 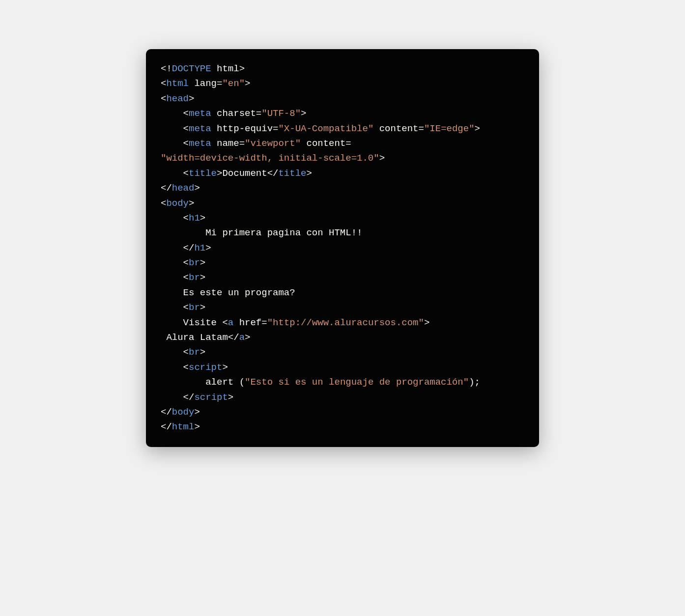 I want to click on attr-value: "X-UA-Compatible", so click(x=326, y=129).